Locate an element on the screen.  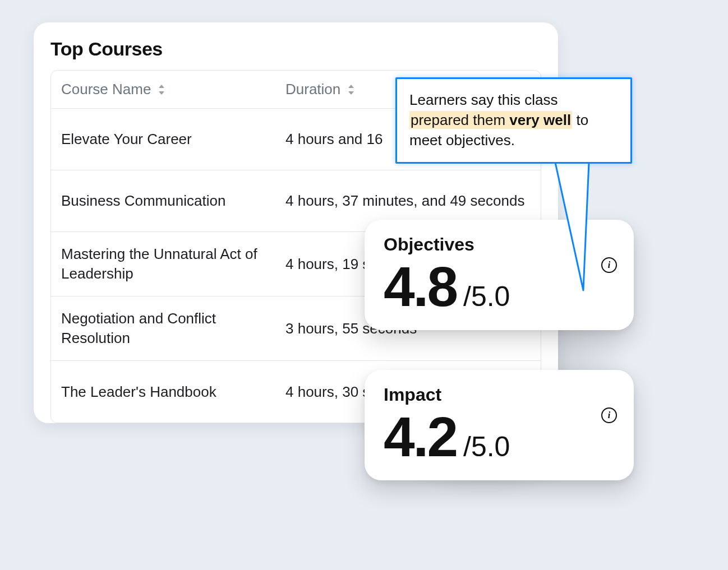
tooltip-highlight-pre: prepared them is located at coordinates (460, 120).